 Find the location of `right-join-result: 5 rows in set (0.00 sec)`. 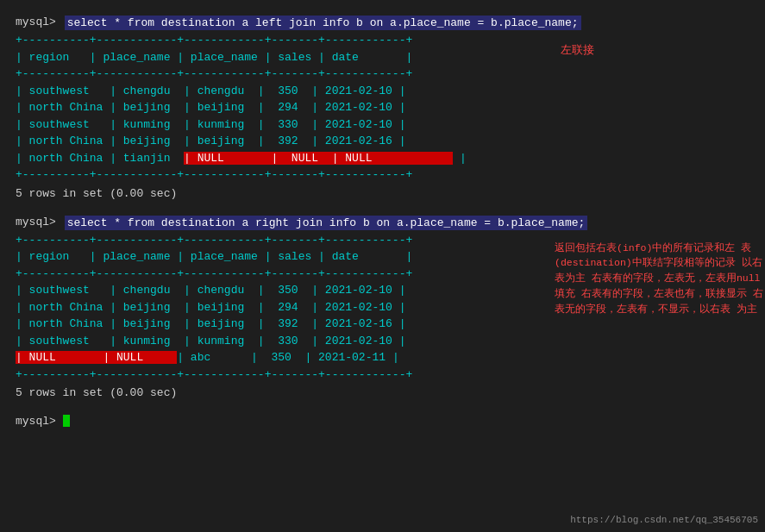

right-join-result: 5 rows in set (0.00 sec) is located at coordinates (383, 393).